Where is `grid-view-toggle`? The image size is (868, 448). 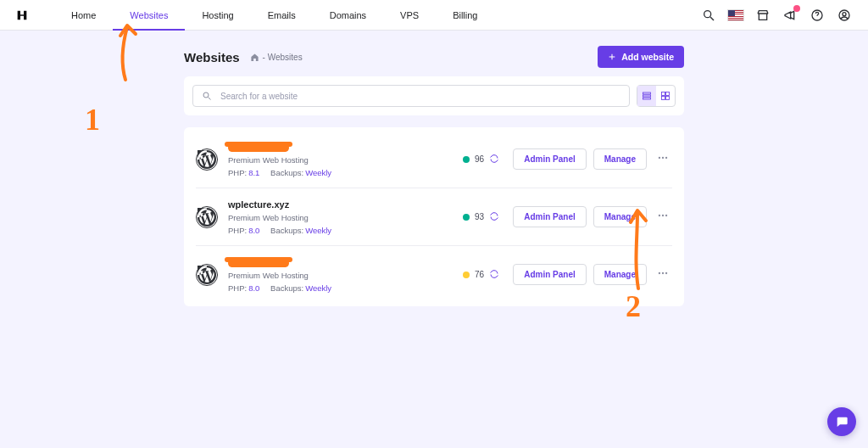 grid-view-toggle is located at coordinates (665, 96).